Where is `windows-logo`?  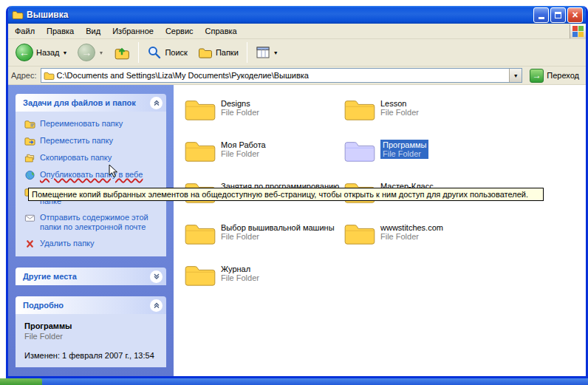 windows-logo is located at coordinates (578, 31).